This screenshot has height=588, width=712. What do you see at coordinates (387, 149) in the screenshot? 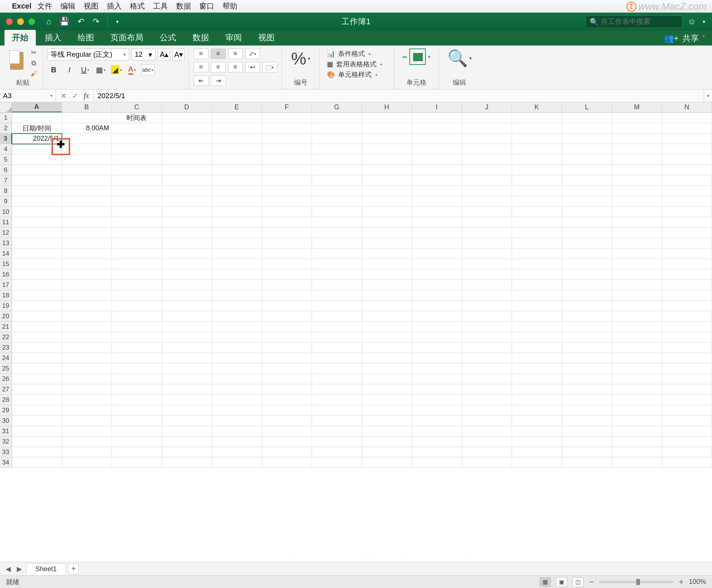
I see `cell-H4` at bounding box center [387, 149].